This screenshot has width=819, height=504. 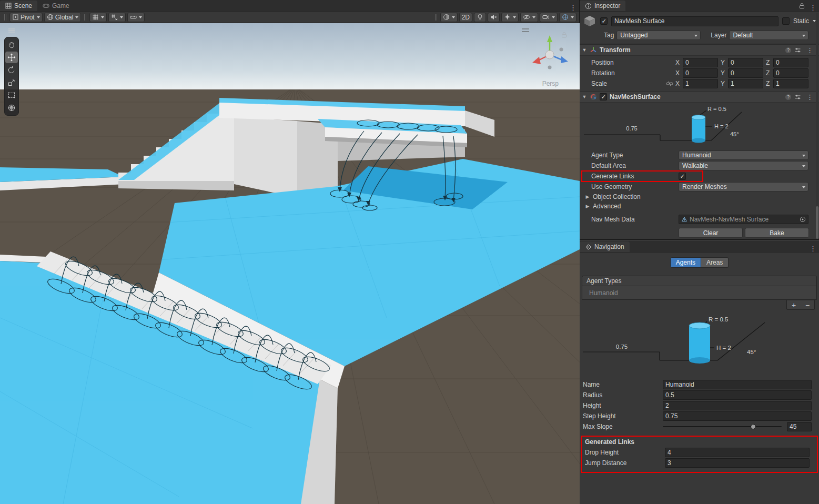 I want to click on object-picker-icon, so click(x=803, y=219).